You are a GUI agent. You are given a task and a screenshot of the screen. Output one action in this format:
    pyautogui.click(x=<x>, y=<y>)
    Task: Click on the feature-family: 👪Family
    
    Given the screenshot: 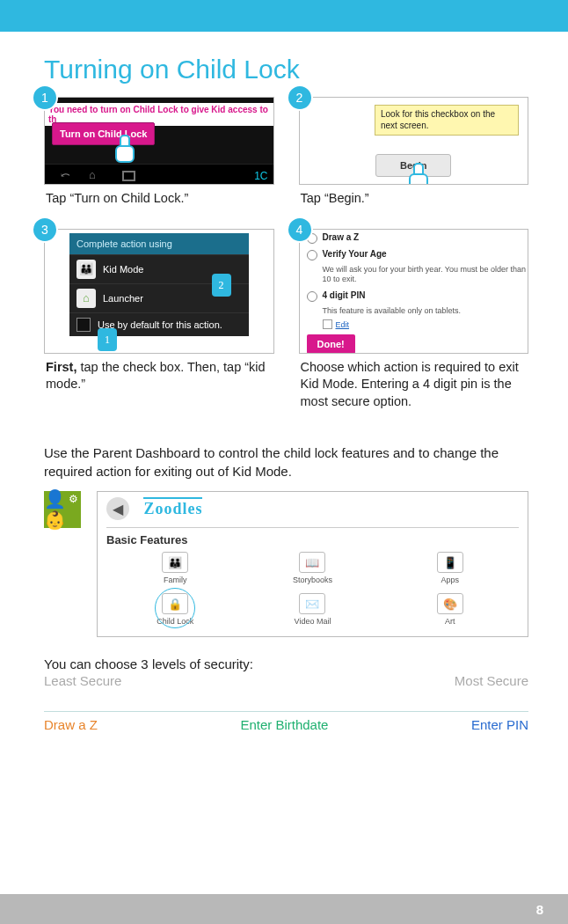 What is the action you would take?
    pyautogui.click(x=175, y=568)
    